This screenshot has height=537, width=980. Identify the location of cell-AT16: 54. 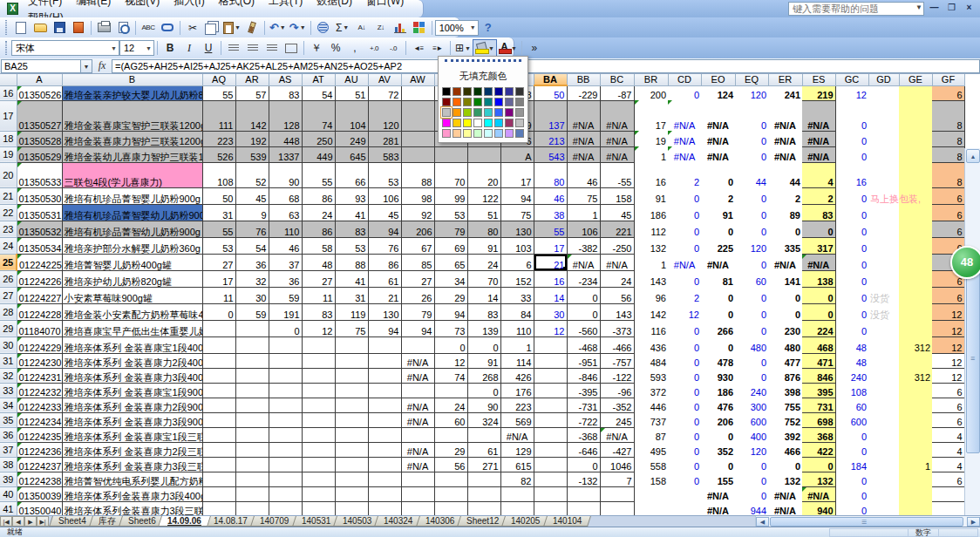
(318, 92).